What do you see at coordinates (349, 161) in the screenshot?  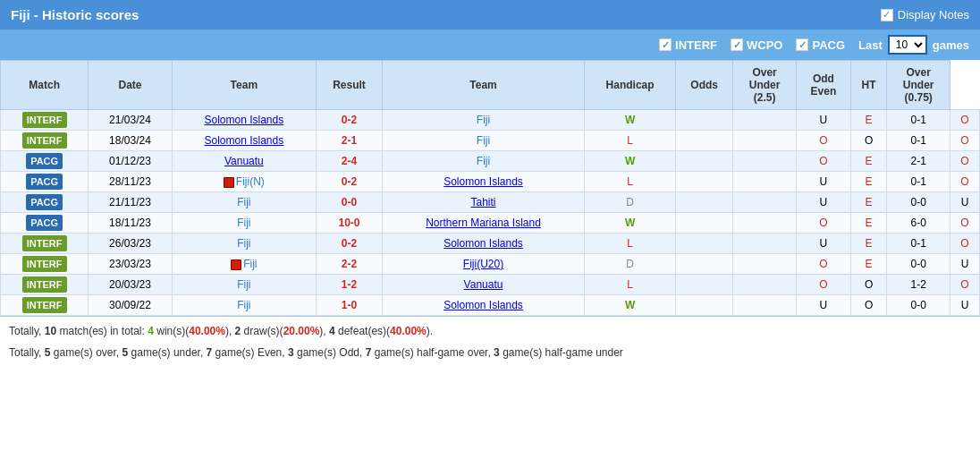 I see `result-link: 2-4` at bounding box center [349, 161].